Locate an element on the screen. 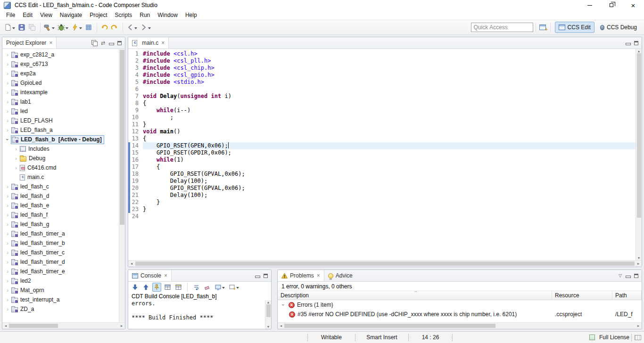  console-output: errors. **** Build Finished **** is located at coordinates (197, 315).